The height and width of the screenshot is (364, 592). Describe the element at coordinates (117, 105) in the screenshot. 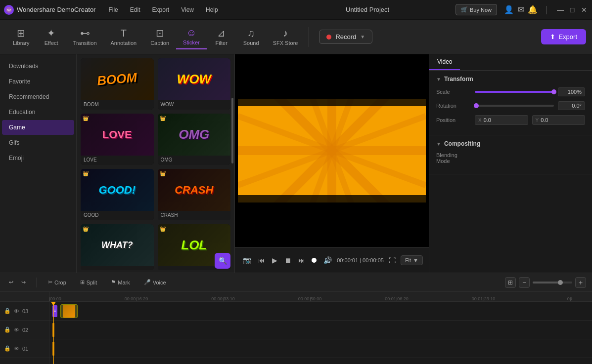

I see `sticker-boom-label: BOOM` at that location.